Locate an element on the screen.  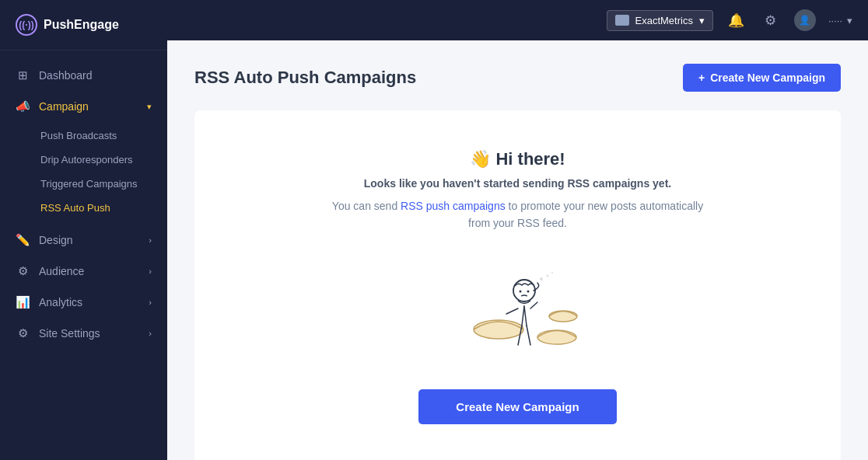
avatar: 👤 is located at coordinates (805, 20).